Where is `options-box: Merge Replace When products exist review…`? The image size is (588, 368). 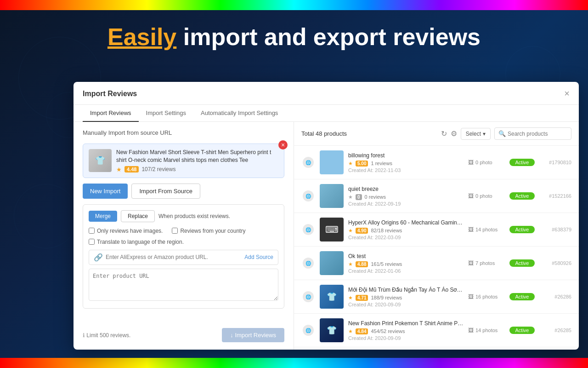
options-box: Merge Replace When products exist review… is located at coordinates (184, 257).